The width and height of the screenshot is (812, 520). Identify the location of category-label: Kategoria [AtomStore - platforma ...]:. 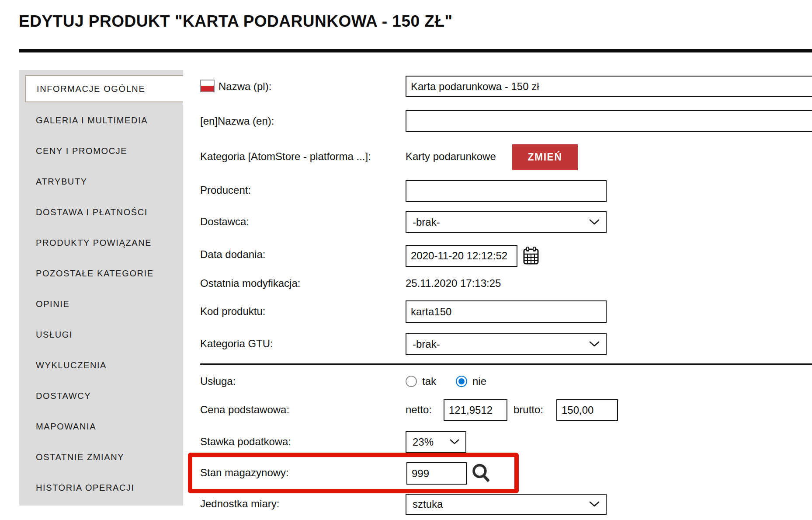
(286, 157).